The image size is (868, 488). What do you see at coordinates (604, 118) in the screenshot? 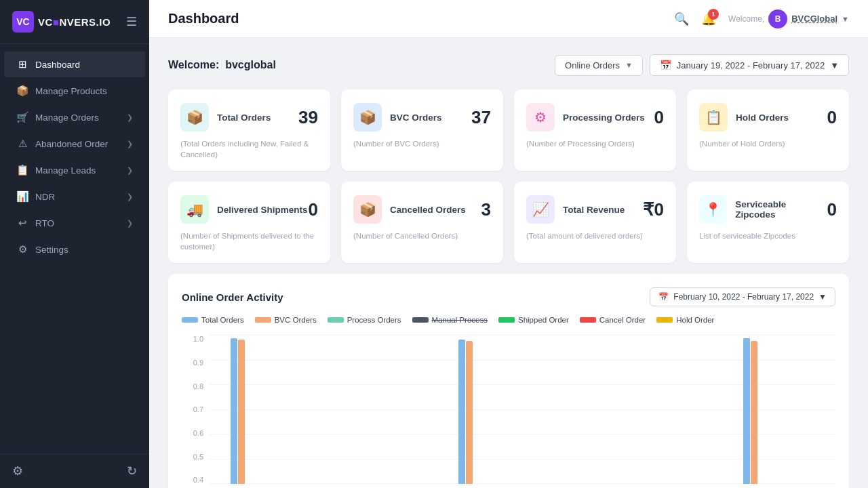
I see `stat-name-processing-orders: Processing Orders` at bounding box center [604, 118].